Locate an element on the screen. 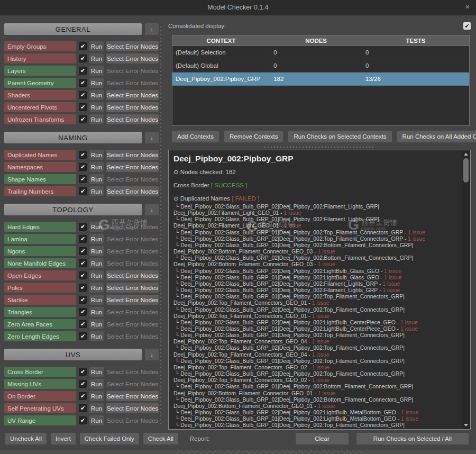  run-button-self-penetrating-uvs: Run is located at coordinates (96, 408).